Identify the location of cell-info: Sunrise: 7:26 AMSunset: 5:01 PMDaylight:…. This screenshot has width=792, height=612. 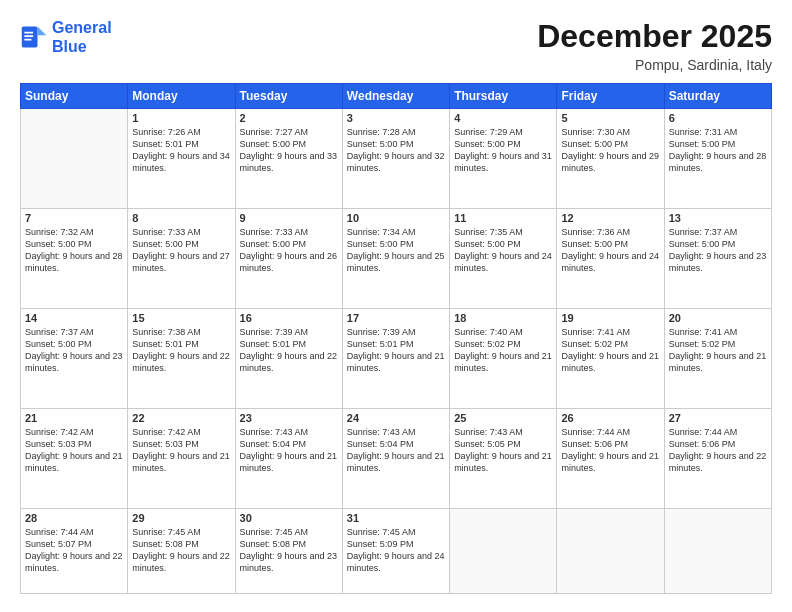
(181, 150).